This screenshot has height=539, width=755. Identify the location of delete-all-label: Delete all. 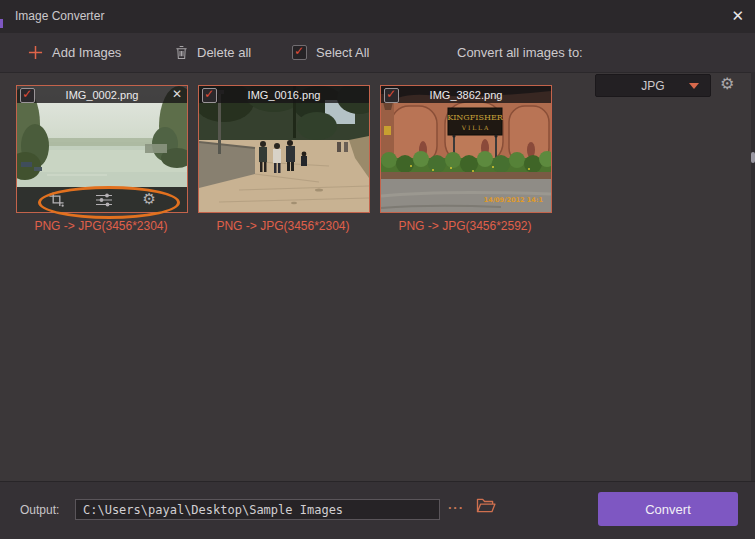
(224, 52).